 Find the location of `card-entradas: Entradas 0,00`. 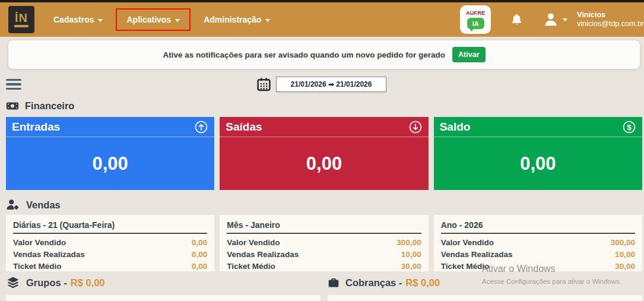

card-entradas: Entradas 0,00 is located at coordinates (110, 153).